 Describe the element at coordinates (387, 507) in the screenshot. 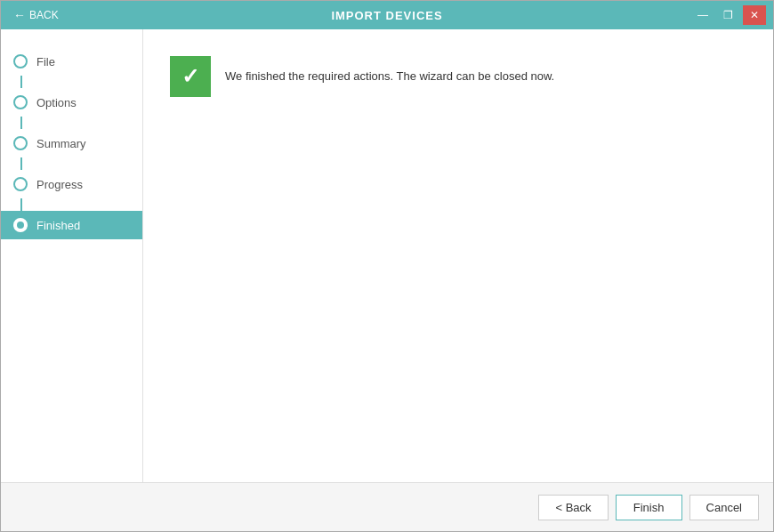

I see `footer: < Back Finish Cancel` at that location.